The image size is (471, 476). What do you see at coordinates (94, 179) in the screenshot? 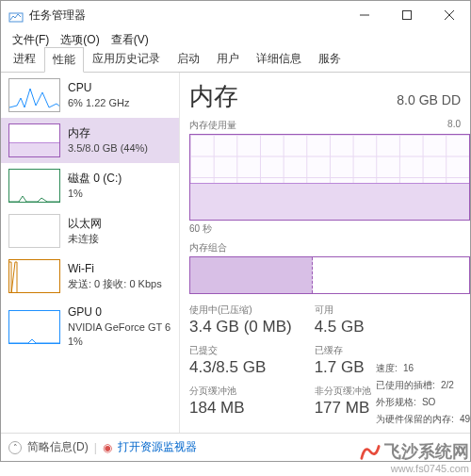
I see `disk-title: 磁盘 0 (C:)` at bounding box center [94, 179].